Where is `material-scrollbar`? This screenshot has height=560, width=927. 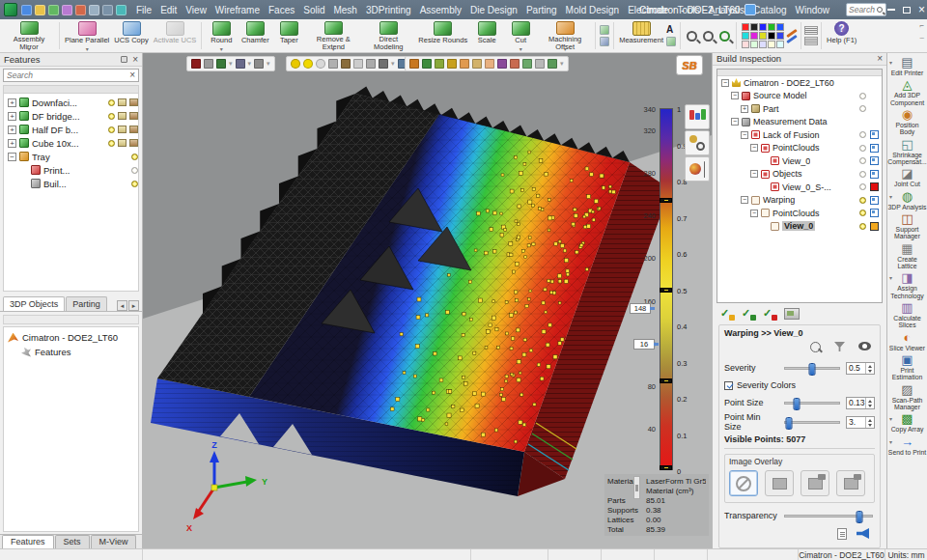
material-scrollbar is located at coordinates (637, 488).